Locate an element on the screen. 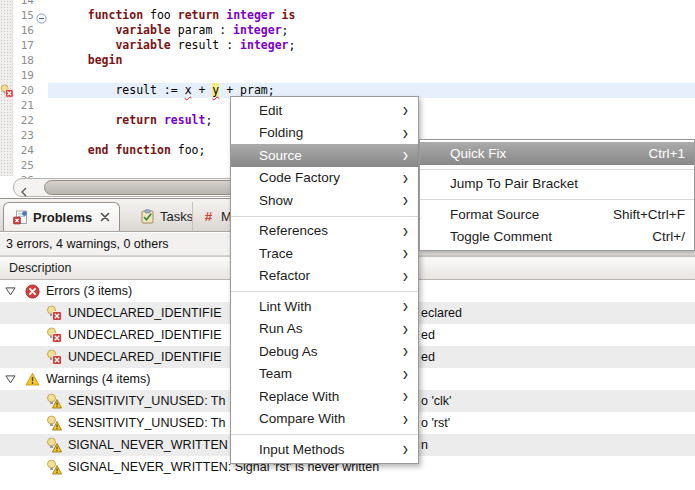  menu-item-team: Team› is located at coordinates (324, 374).